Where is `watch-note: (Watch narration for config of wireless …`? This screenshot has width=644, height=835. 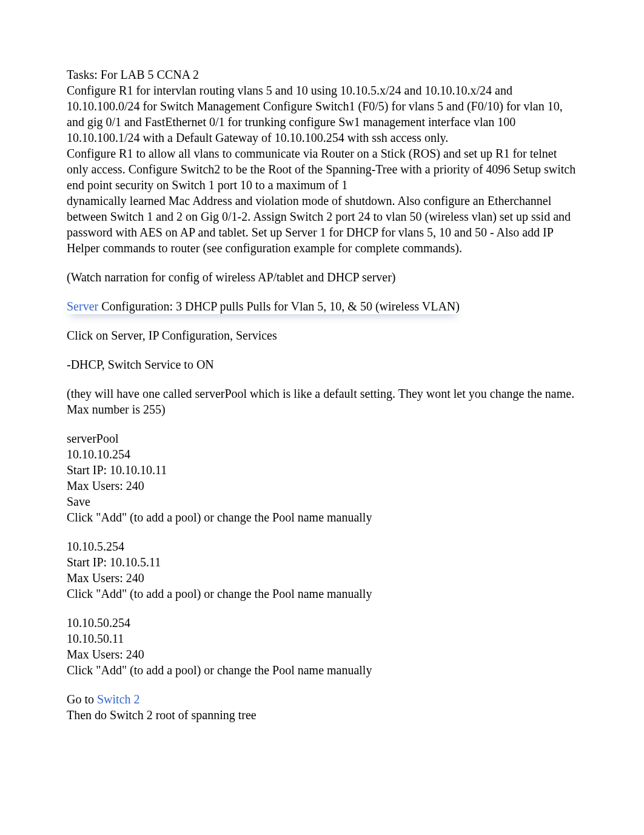
watch-note: (Watch narration for config of wireless … is located at coordinates (322, 277).